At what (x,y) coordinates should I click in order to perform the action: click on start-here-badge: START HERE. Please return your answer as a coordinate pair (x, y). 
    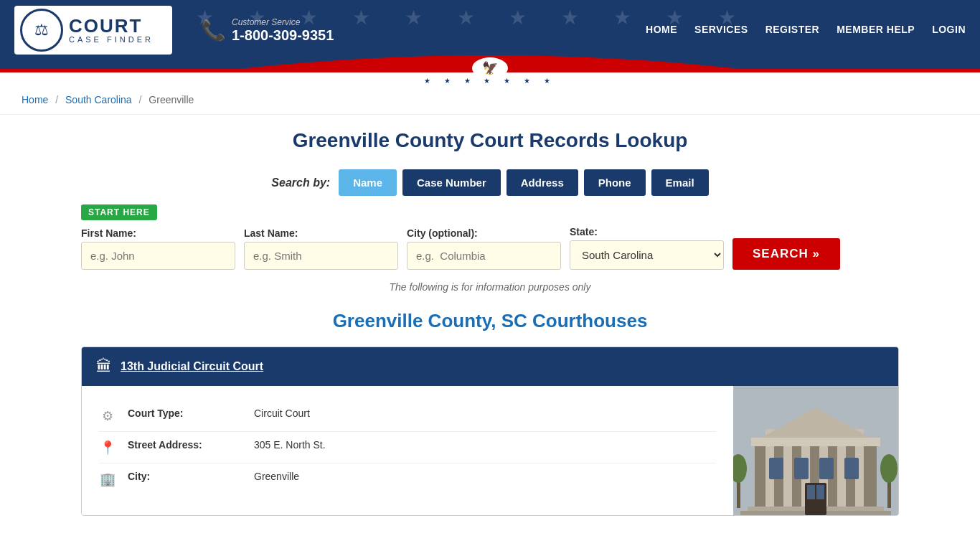
    Looking at the image, I should click on (119, 212).